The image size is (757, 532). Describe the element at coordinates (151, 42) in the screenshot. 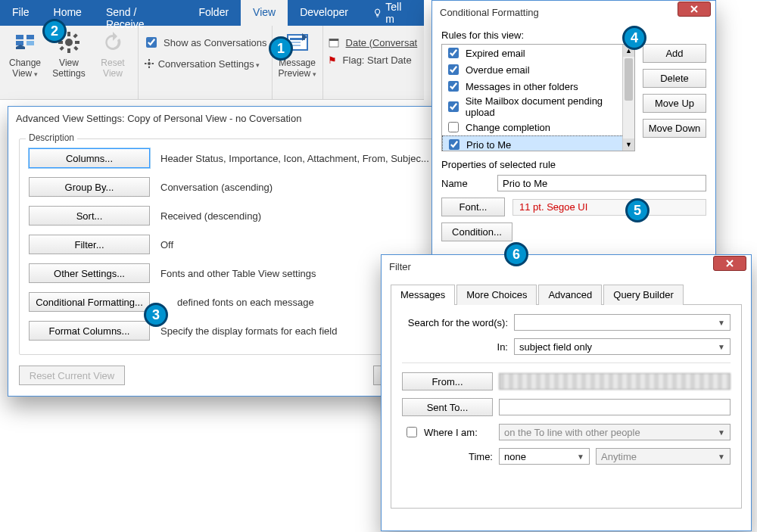

I see `show-conv-check` at that location.